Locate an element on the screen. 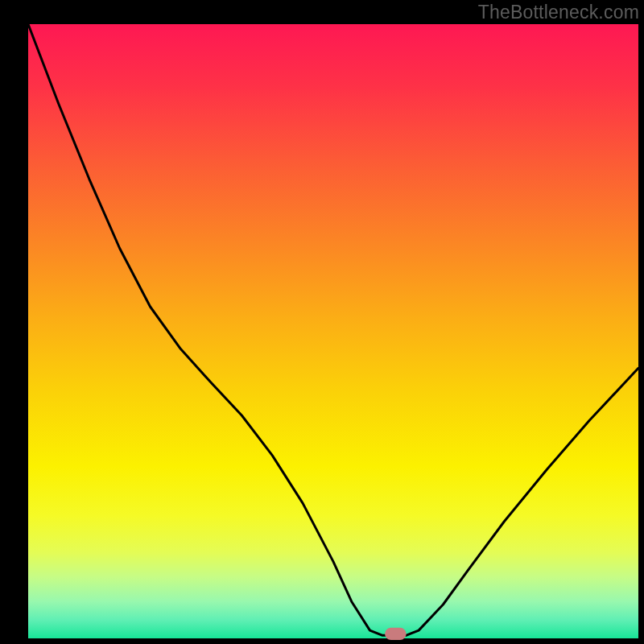 The image size is (644, 644). minimum-marker is located at coordinates (396, 634).